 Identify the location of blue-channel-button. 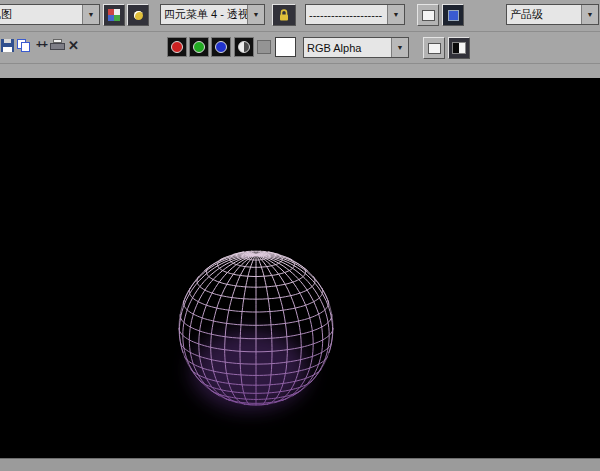
(221, 47).